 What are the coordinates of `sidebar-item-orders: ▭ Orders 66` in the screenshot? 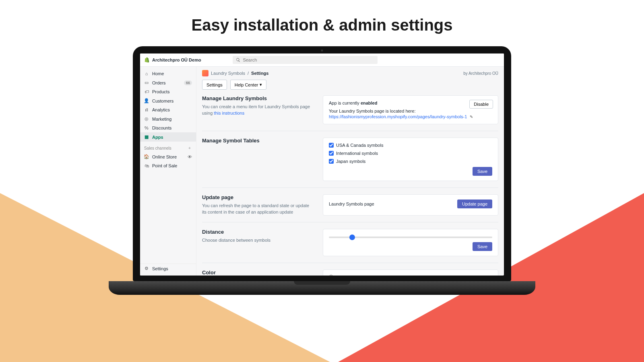 It's located at (168, 83).